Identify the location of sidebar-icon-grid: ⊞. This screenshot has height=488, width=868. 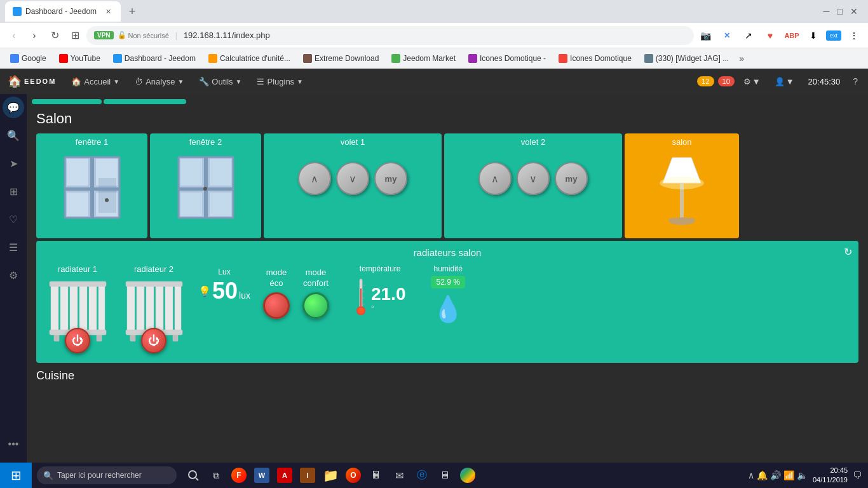
(13, 191).